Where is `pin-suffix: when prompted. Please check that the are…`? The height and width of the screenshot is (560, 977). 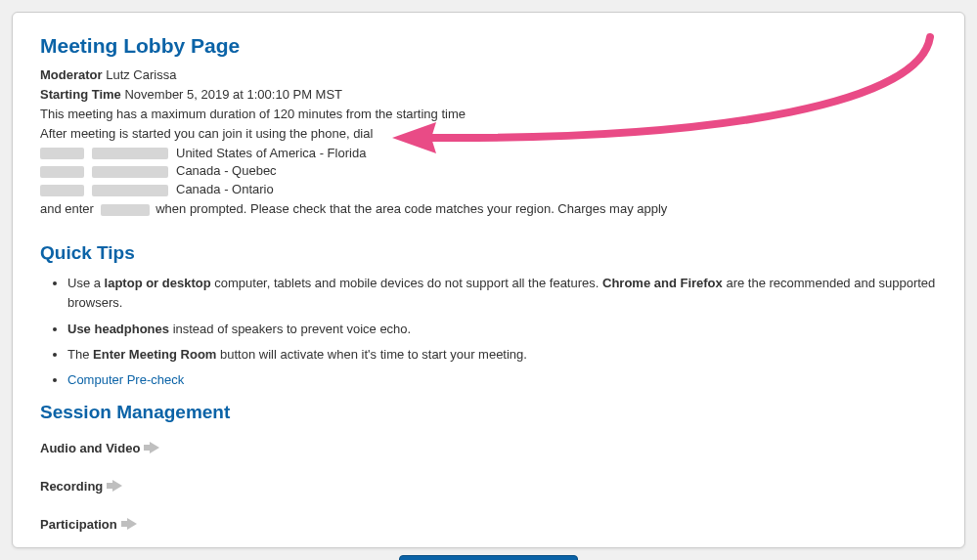
pin-suffix: when prompted. Please check that the are… is located at coordinates (411, 209).